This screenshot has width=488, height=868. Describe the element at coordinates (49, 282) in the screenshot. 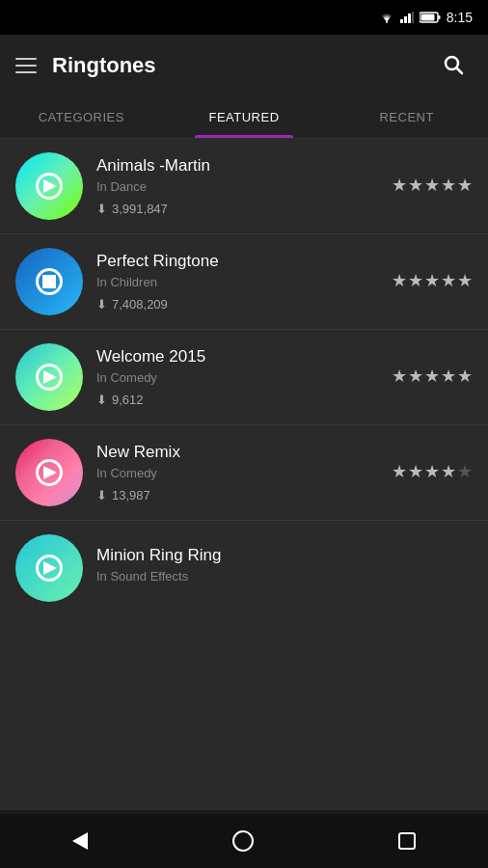

I see `stop-square-icon` at that location.